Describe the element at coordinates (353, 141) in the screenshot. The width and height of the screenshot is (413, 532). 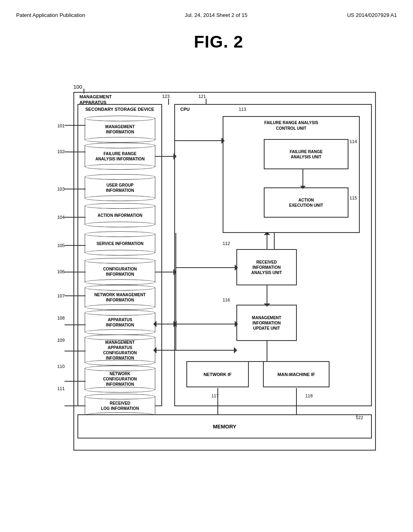
I see `ref-114: 114` at that location.